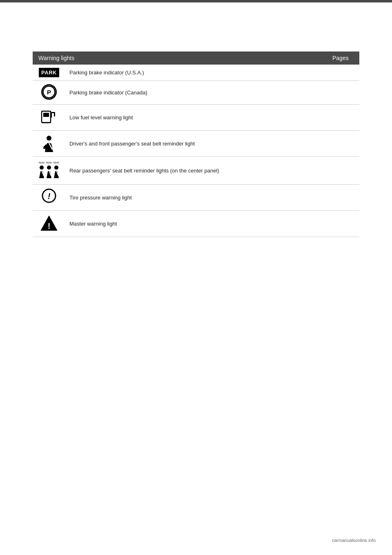 The width and height of the screenshot is (392, 555). What do you see at coordinates (196, 73) in the screenshot?
I see `table-row: PARK Parking brake indicator (U.S.A.)` at bounding box center [196, 73].